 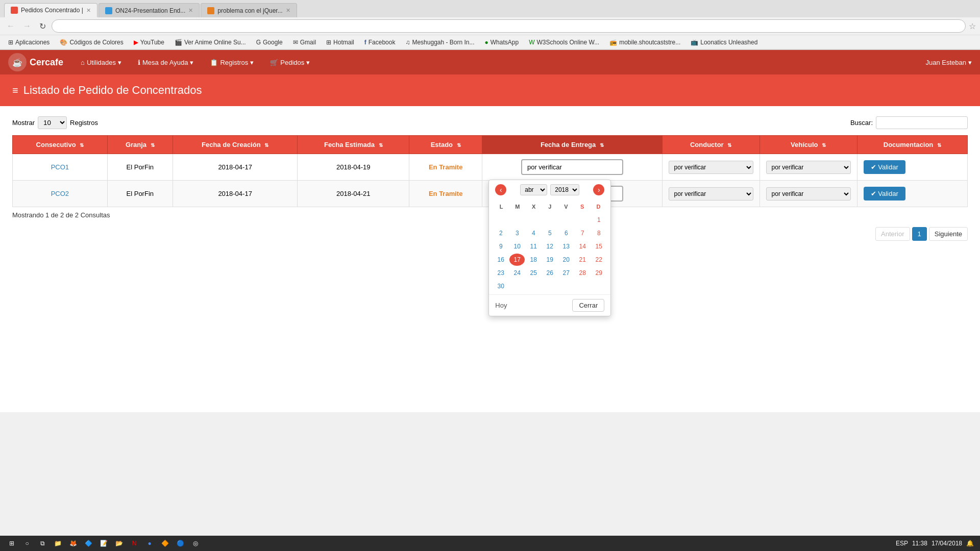 What do you see at coordinates (36, 62) in the screenshot?
I see `brand-logo: ☕ Cercafe` at bounding box center [36, 62].